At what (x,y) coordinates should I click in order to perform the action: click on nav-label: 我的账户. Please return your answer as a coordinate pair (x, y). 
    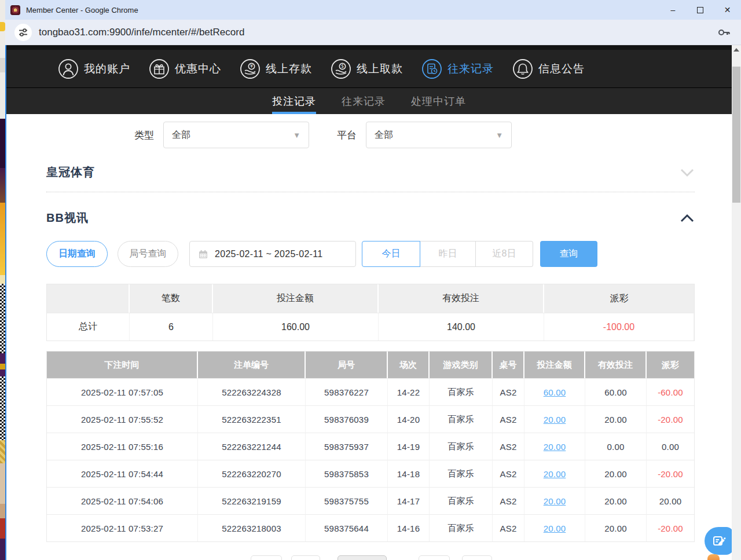
    Looking at the image, I should click on (107, 69).